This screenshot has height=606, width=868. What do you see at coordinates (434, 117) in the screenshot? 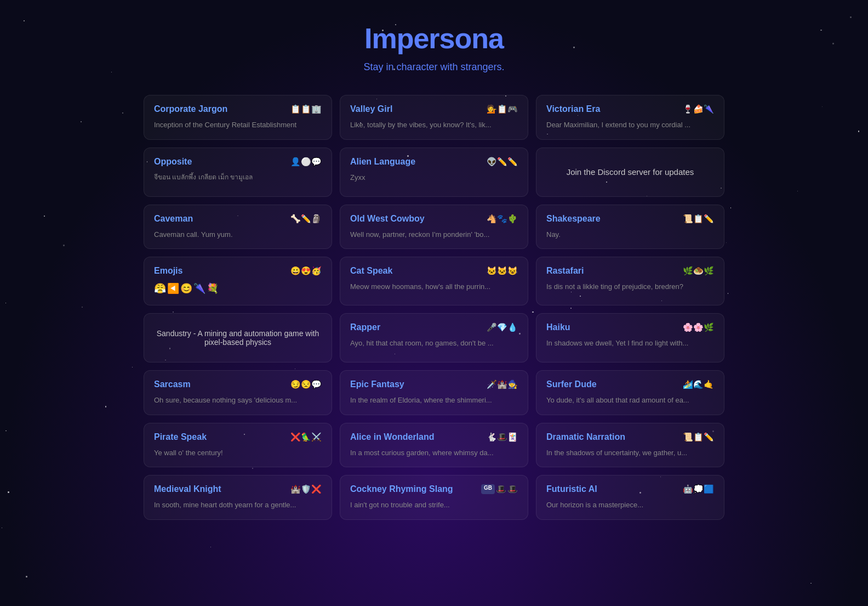
I see `card-valley-girl: Valley Girl 💁📋🎮 Like, totally by the vib…` at bounding box center [434, 117].